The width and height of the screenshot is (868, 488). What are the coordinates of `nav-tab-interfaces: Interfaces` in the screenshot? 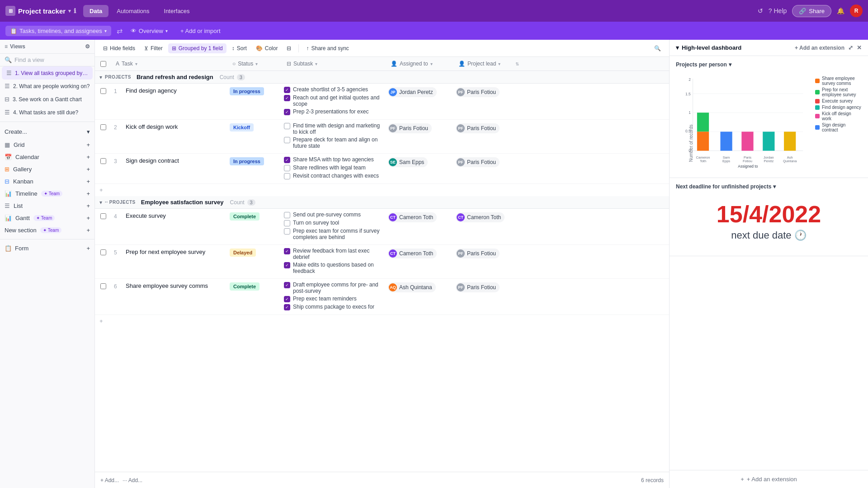 It's located at (177, 11).